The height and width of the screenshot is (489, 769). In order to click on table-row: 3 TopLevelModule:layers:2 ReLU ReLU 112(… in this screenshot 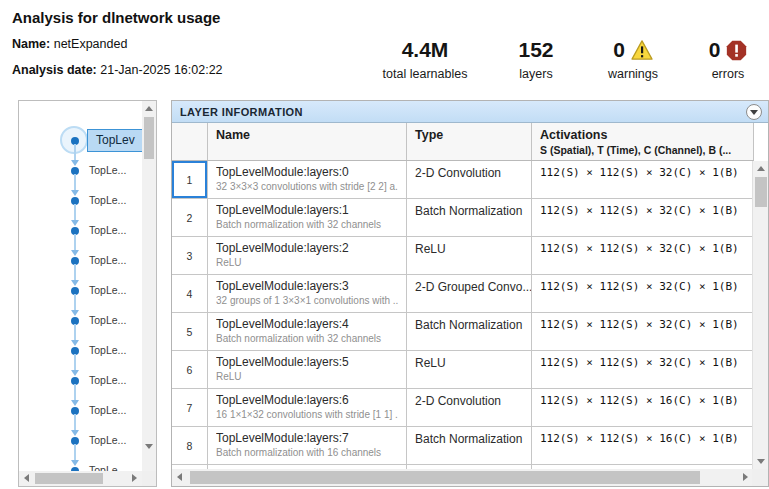, I will do `click(463, 256)`.